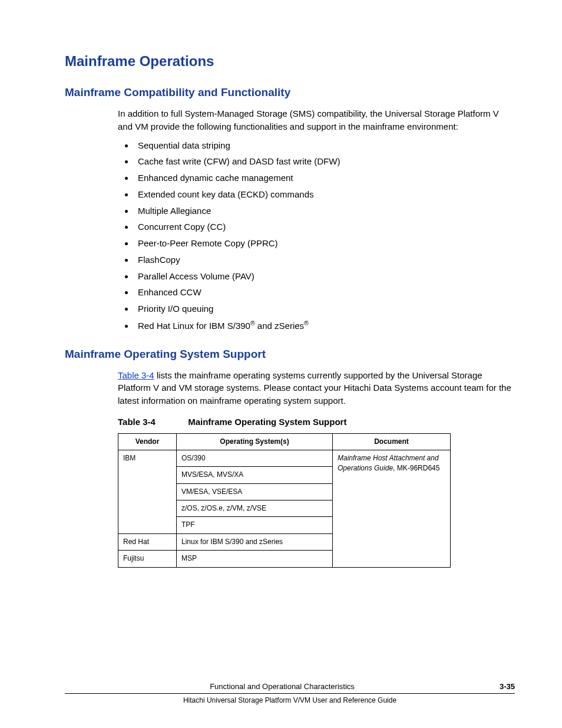 This screenshot has width=562, height=728. I want to click on footer-book-title: Hitachi Universal Storage Platform V/VM …, so click(290, 700).